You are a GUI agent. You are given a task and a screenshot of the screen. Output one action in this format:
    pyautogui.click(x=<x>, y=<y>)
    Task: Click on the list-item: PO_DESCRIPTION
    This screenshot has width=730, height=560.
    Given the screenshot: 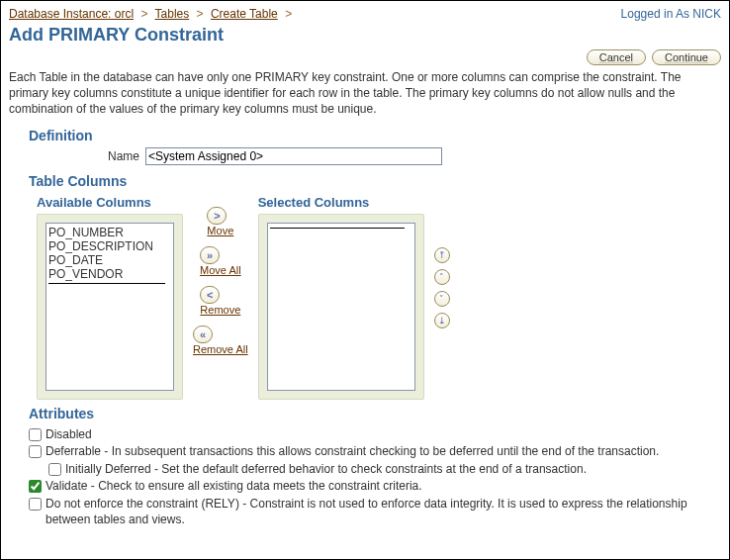 What is the action you would take?
    pyautogui.click(x=110, y=246)
    